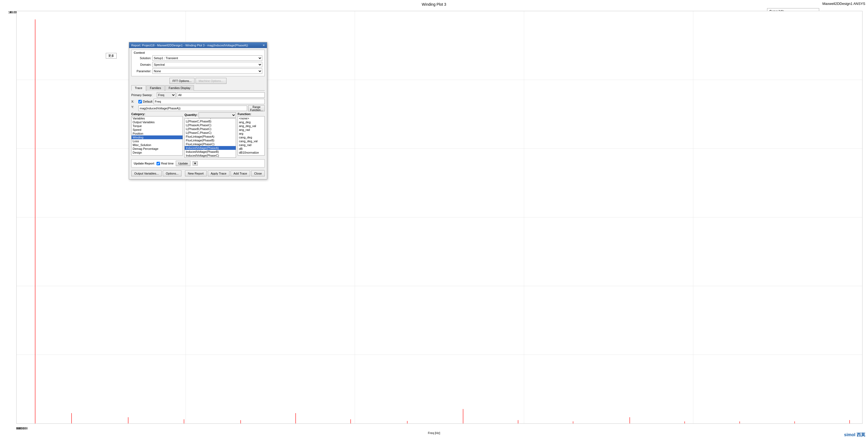 The width and height of the screenshot is (868, 440). I want to click on function-item: <none>, so click(251, 118).